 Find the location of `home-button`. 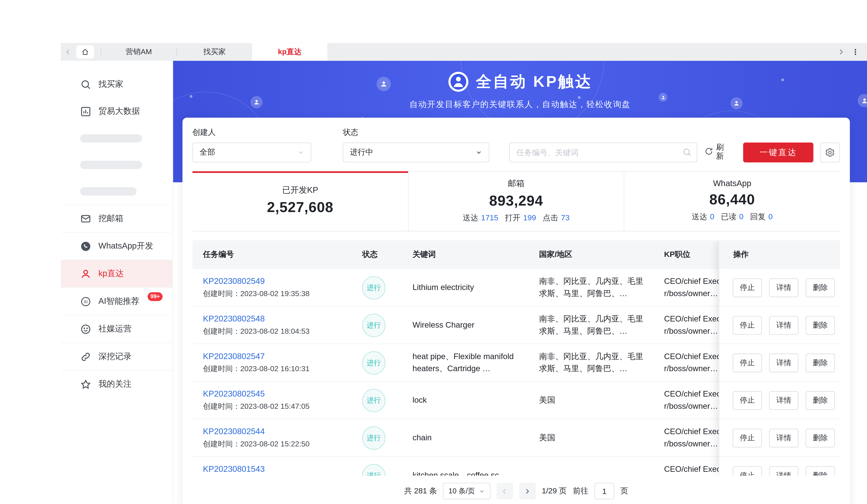

home-button is located at coordinates (85, 52).